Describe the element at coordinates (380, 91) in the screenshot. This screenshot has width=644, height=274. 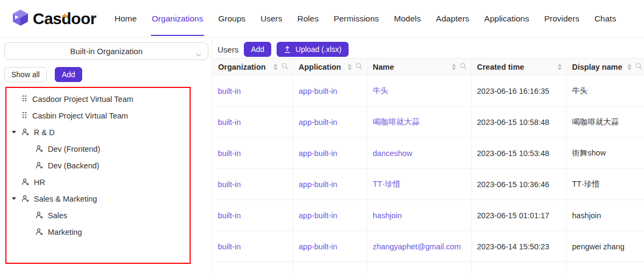
I see `user-name-link: 牛头` at that location.